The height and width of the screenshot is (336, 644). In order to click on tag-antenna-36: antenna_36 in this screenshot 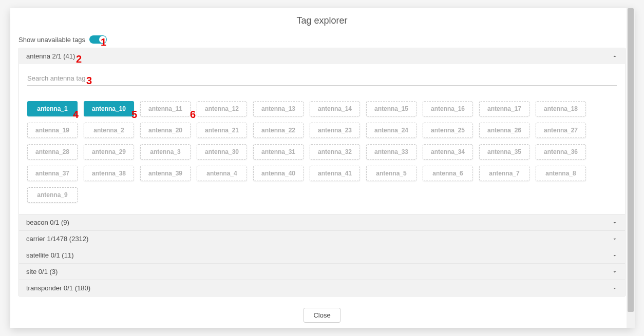, I will do `click(561, 152)`.